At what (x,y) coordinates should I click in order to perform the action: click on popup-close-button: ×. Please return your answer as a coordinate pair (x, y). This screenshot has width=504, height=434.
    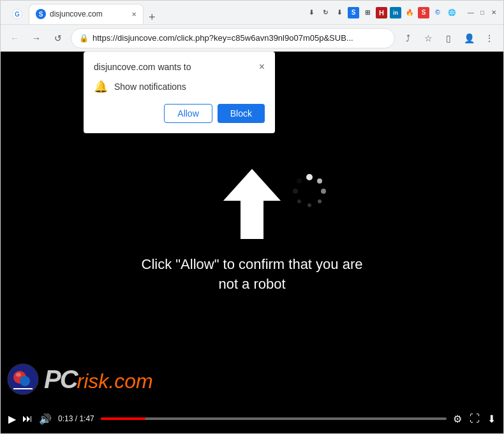
    Looking at the image, I should click on (262, 67).